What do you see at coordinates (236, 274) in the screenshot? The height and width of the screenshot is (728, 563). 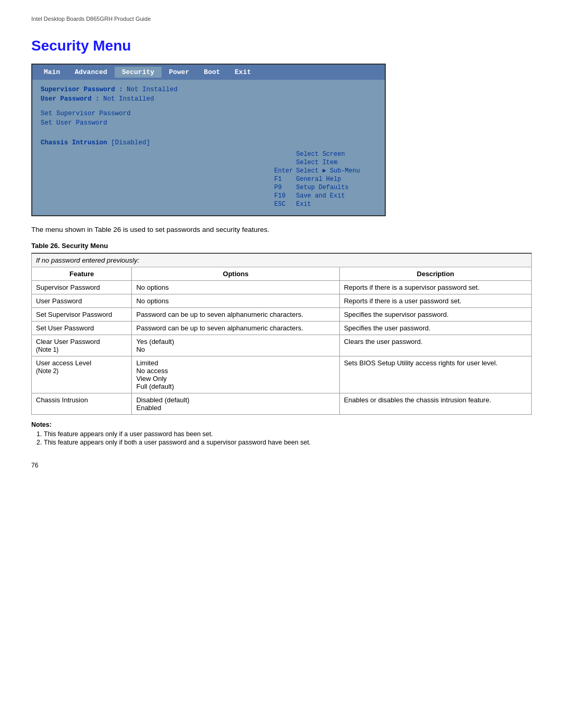 I see `col-options: Options` at bounding box center [236, 274].